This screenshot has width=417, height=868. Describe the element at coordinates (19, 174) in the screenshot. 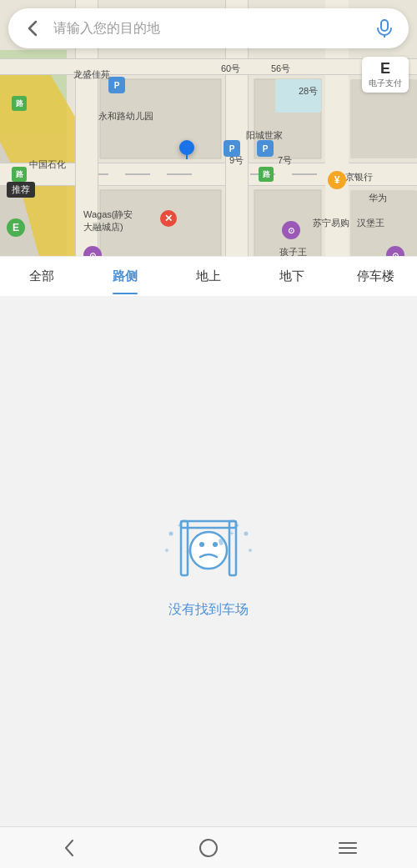

I see `bus-stop-2: 路` at that location.